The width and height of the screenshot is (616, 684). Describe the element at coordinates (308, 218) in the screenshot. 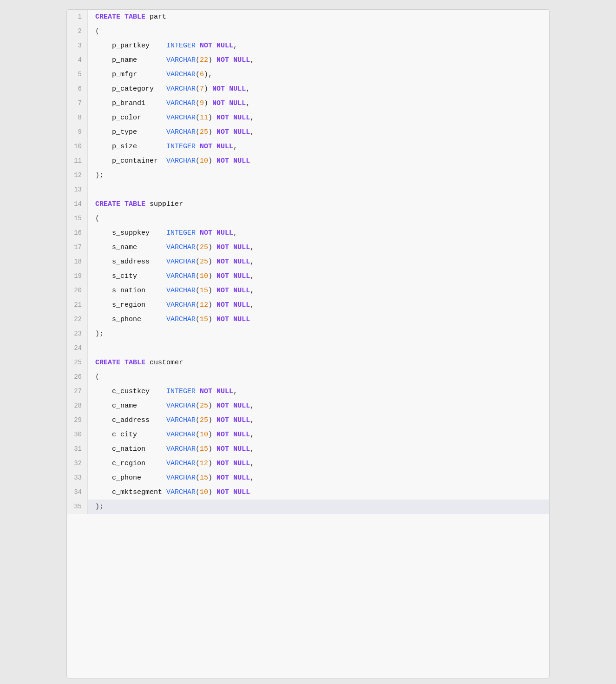

I see `code-line: 15(` at that location.